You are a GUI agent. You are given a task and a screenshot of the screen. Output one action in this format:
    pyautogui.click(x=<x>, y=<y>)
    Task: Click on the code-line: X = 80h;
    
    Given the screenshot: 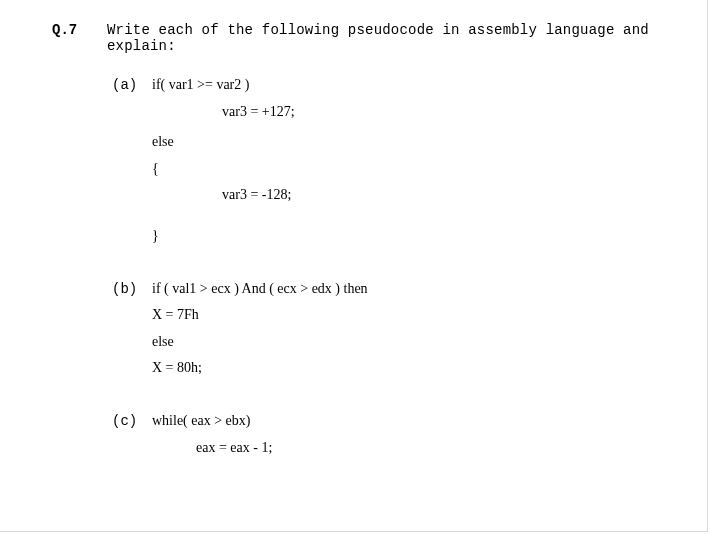 What is the action you would take?
    pyautogui.click(x=260, y=368)
    